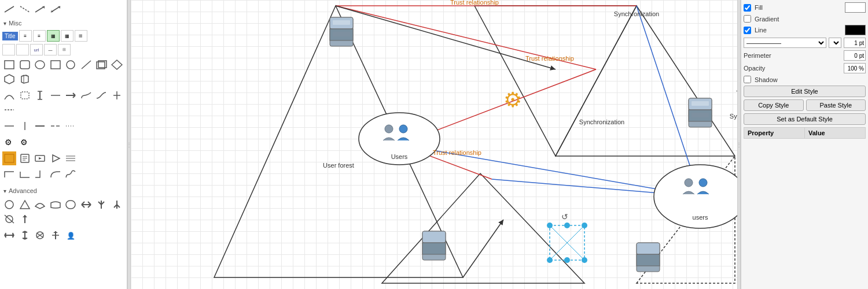 The height and width of the screenshot is (289, 868). I want to click on shape-dash2, so click(56, 126).